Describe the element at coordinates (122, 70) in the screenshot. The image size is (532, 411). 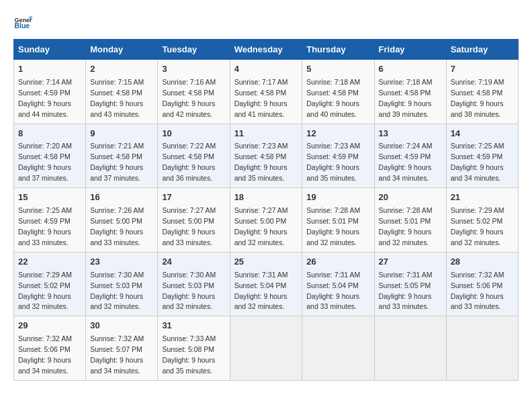
I see `day-number: 2` at that location.